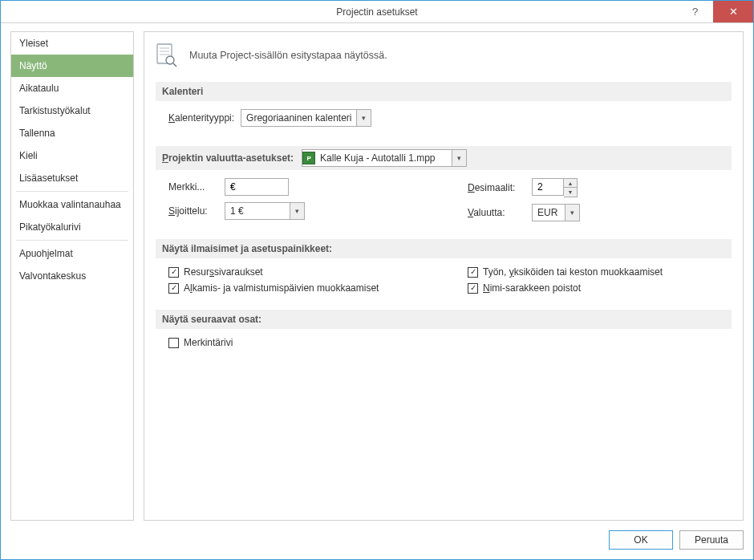 This screenshot has height=560, width=754. I want to click on placement-value: 1 €, so click(257, 211).